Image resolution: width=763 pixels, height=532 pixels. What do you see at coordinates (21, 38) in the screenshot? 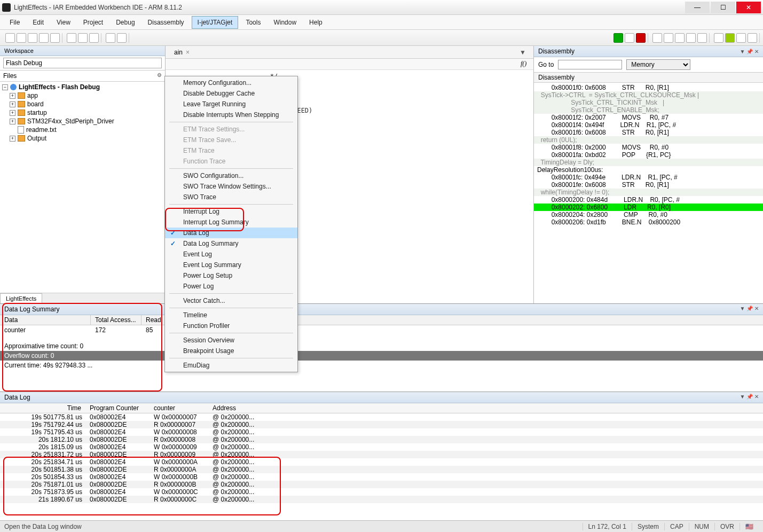
I see `open-file-icon` at bounding box center [21, 38].